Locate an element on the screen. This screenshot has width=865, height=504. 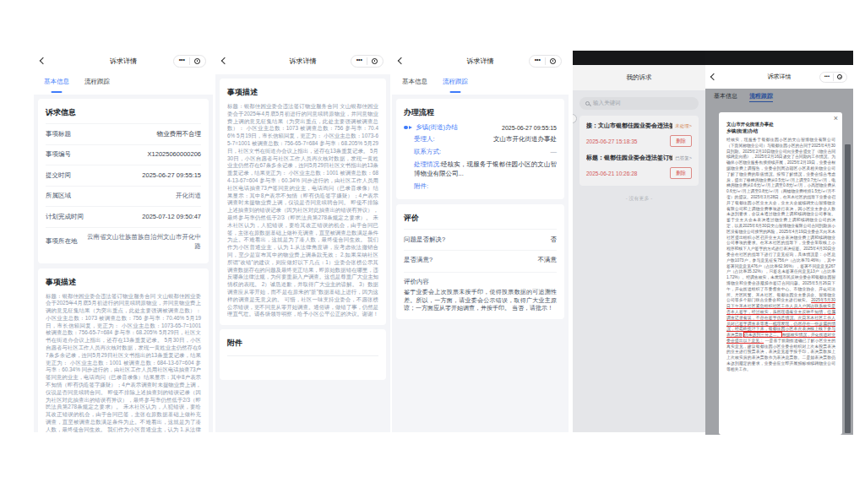
attachment-label: 附件: is located at coordinates (480, 186).